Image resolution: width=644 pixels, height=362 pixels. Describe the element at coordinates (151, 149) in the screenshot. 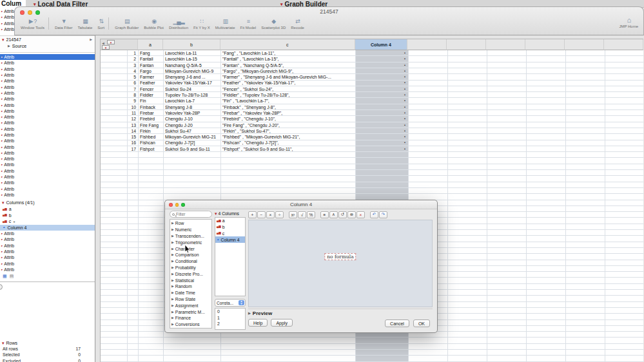

I see `cell-a: Fishpot` at that location.